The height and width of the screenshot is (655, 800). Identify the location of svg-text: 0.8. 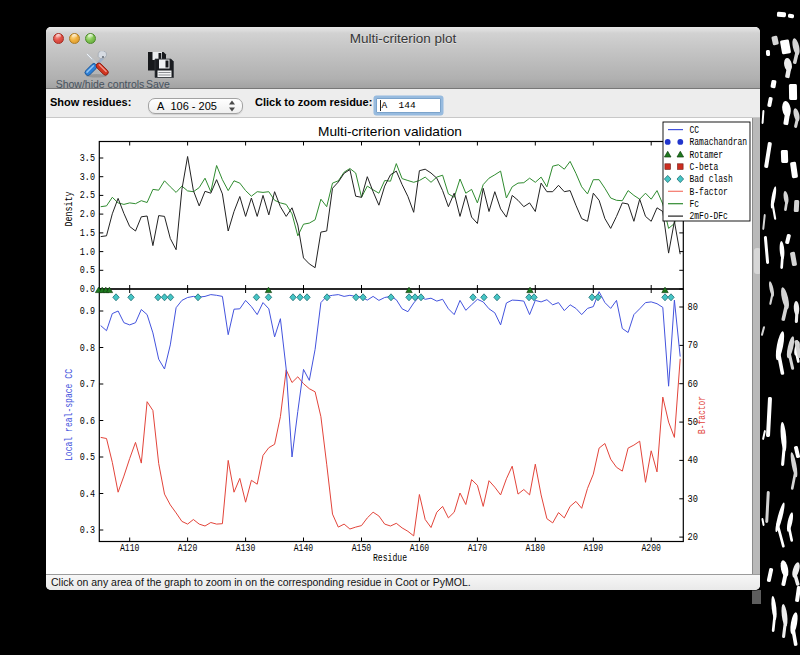
(88, 348).